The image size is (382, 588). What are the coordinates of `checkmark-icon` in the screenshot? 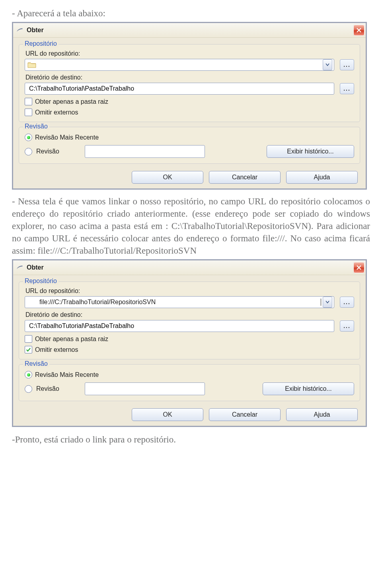 It's located at (29, 350).